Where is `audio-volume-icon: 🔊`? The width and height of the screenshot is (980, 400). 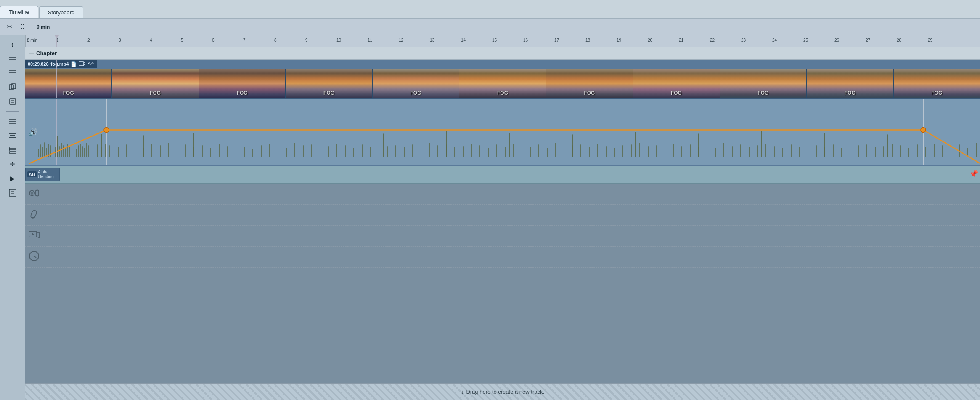
audio-volume-icon: 🔊 is located at coordinates (33, 132).